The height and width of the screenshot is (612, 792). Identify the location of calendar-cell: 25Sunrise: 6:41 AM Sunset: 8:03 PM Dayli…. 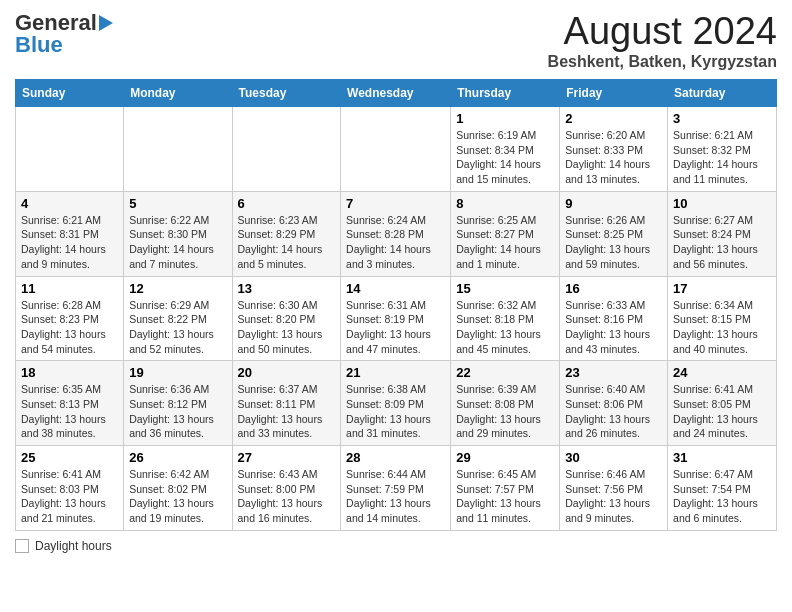
(70, 488).